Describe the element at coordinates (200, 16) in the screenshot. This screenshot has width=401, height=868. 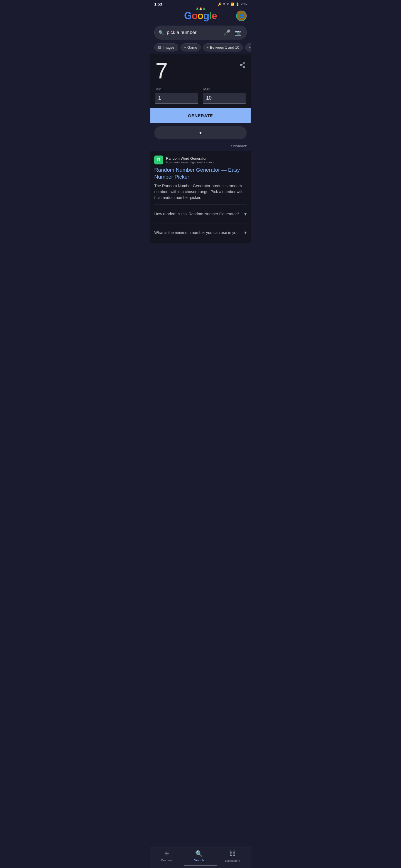
I see `logo-area: 🎄🎅🎄 Google` at that location.